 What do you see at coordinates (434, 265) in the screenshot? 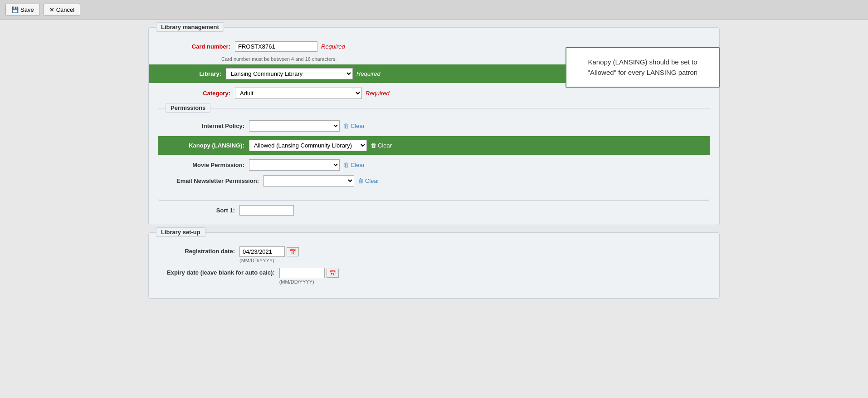
I see `library-setup-section: Library set-up Registration date: 📅 (MM/…` at bounding box center [434, 265].